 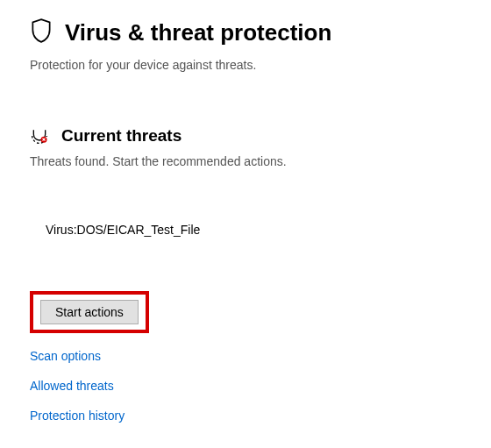 What do you see at coordinates (198, 33) in the screenshot?
I see `page-title: Virus & threat protection` at bounding box center [198, 33].